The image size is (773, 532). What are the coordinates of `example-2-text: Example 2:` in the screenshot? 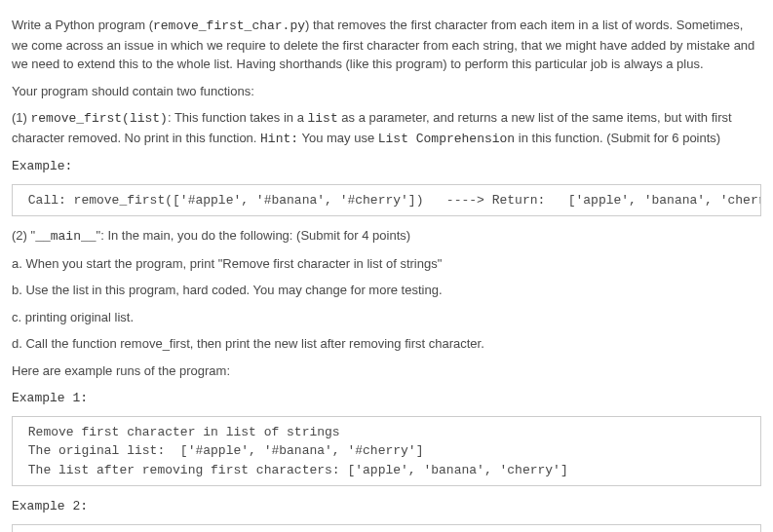 It's located at (50, 507).